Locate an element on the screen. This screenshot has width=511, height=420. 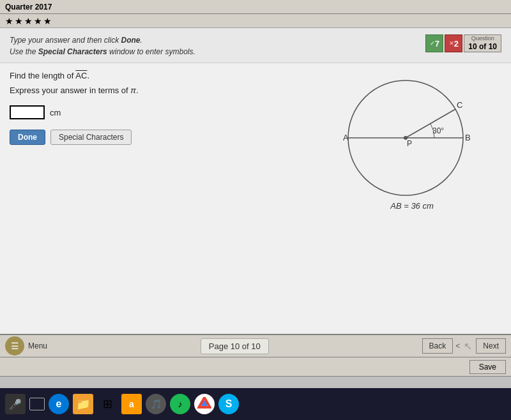
arc-notation: AC is located at coordinates (81, 75).